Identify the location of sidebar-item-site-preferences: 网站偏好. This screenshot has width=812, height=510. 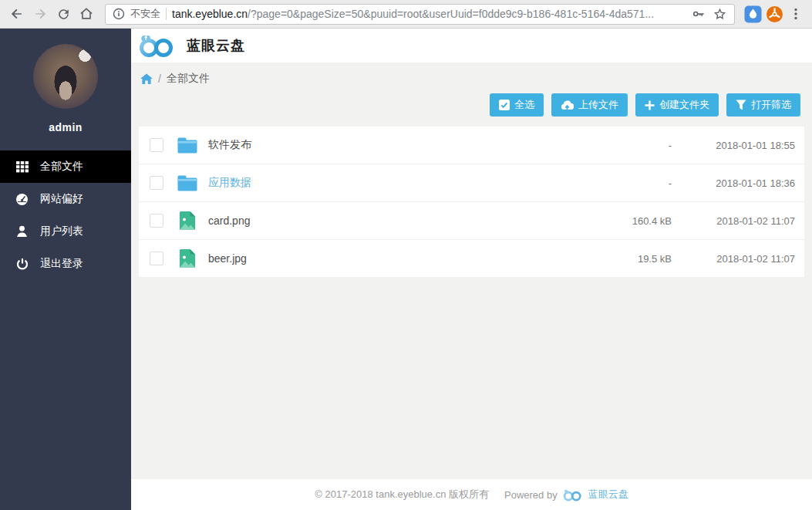
(66, 199).